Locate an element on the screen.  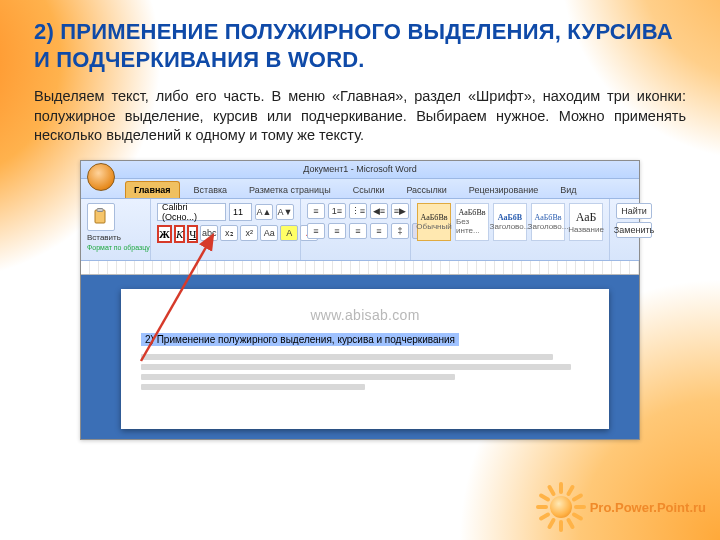
style-normal: АаБбВвОбычный is located at coordinates (434, 222).